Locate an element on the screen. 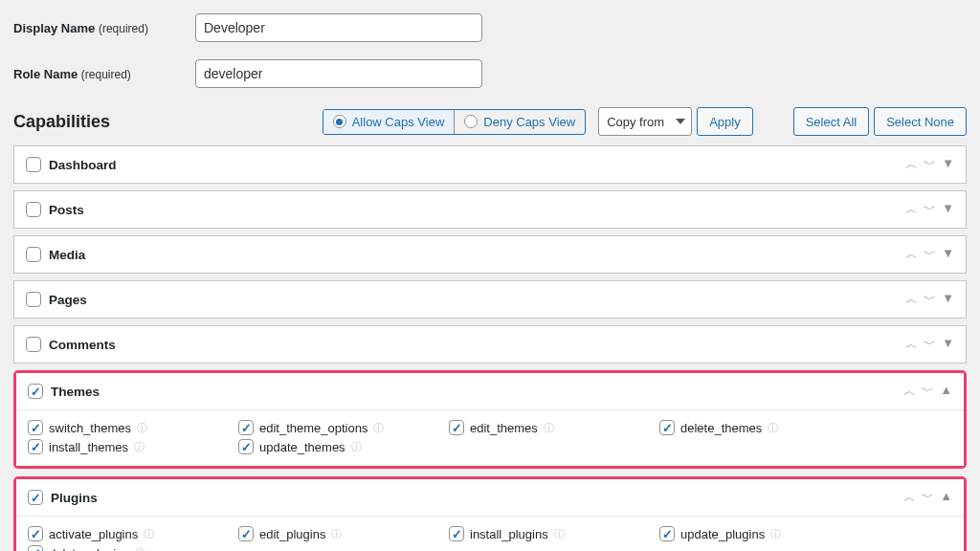  cap-item: update_pluginsⓘ is located at coordinates (765, 534).